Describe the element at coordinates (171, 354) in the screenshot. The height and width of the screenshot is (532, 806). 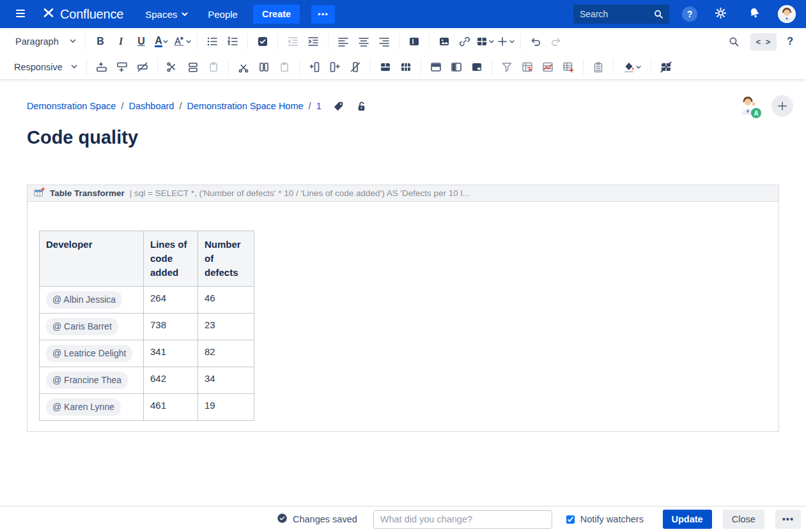
I see `lines-cell: 341` at that location.